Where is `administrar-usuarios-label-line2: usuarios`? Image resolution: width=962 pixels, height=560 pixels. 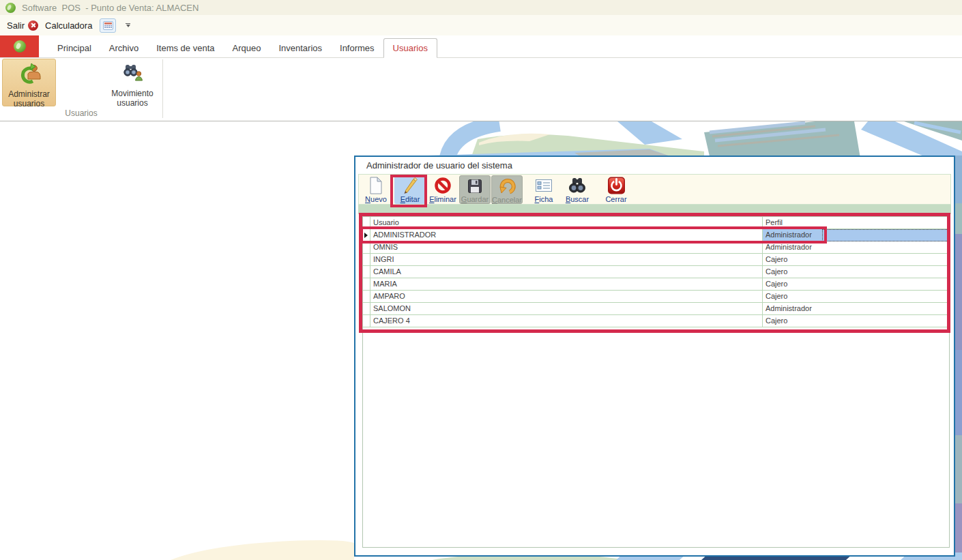 administrar-usuarios-label-line2: usuarios is located at coordinates (29, 104).